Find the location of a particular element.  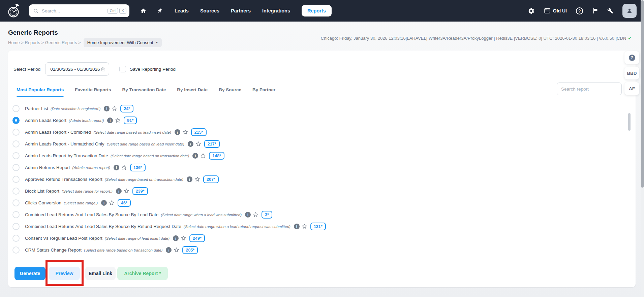

help-icon: ? is located at coordinates (580, 11).